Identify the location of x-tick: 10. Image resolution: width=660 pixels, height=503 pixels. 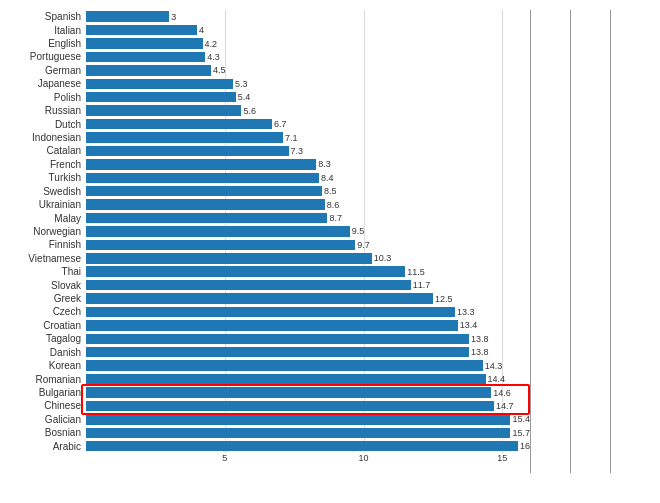
(363, 458).